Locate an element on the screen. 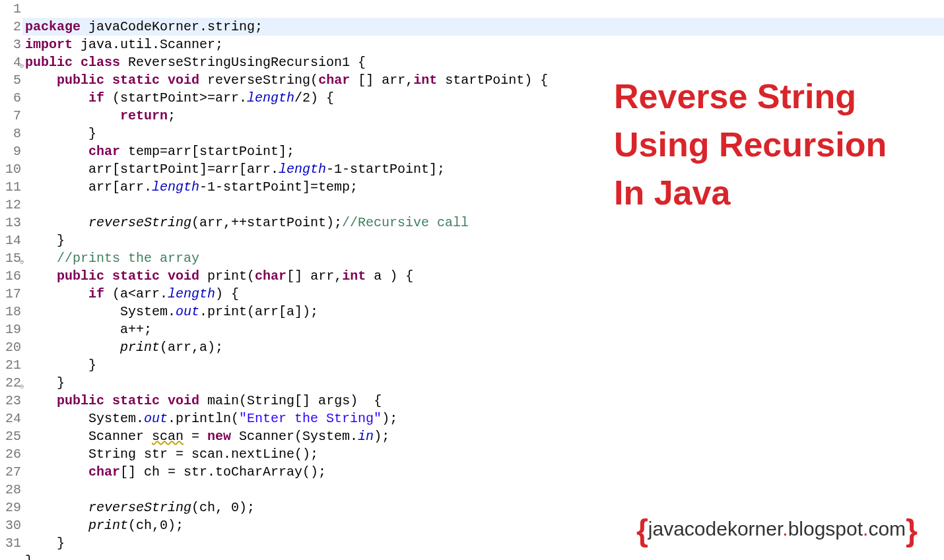 This screenshot has width=944, height=560. footer-text: com is located at coordinates (887, 529).